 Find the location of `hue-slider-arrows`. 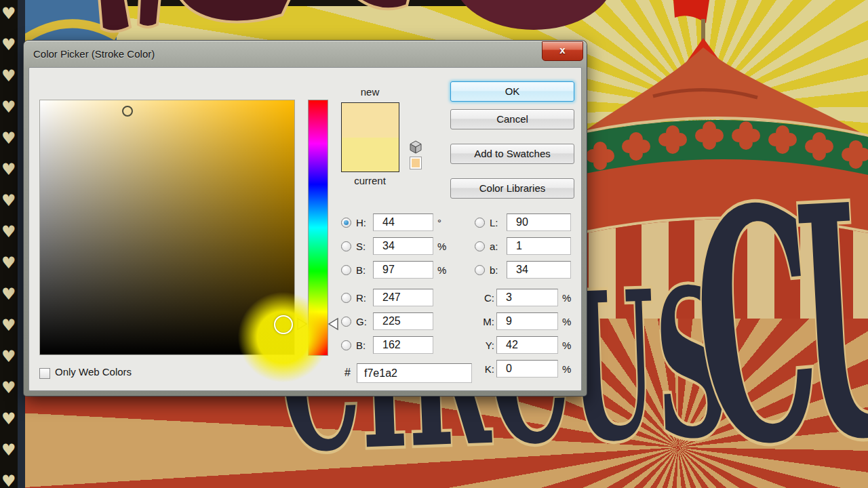

hue-slider-arrows is located at coordinates (317, 325).